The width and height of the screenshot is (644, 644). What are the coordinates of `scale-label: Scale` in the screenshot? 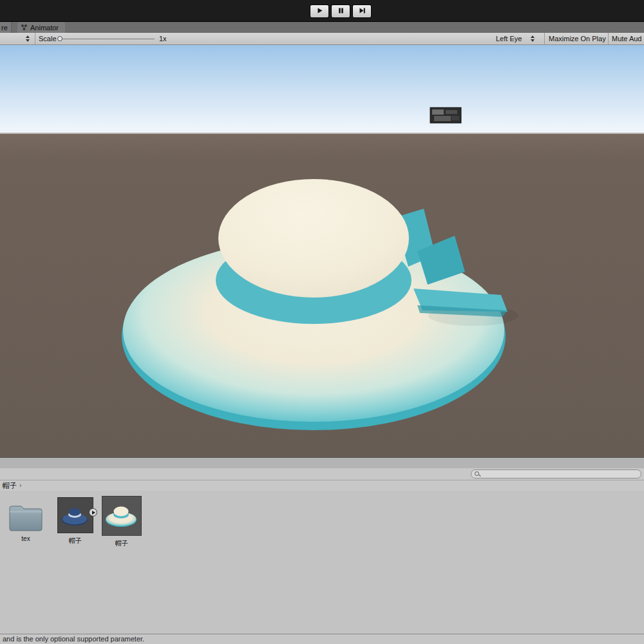 It's located at (48, 39).